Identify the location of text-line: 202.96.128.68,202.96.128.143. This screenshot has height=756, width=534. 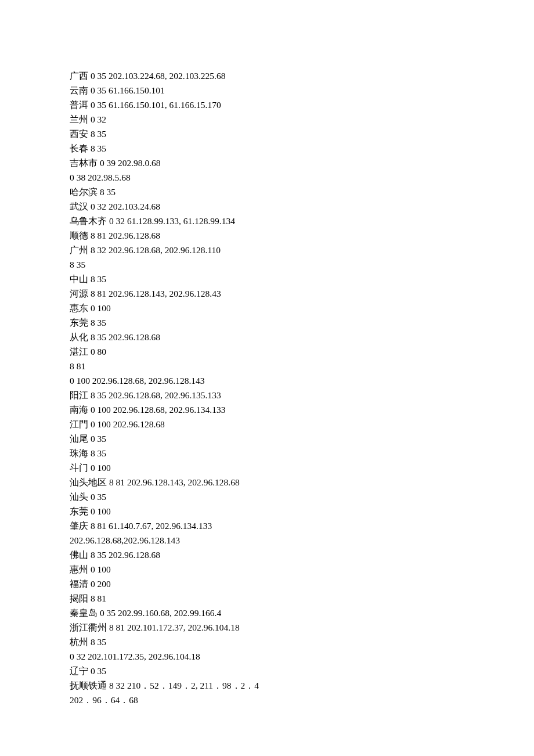
(267, 540).